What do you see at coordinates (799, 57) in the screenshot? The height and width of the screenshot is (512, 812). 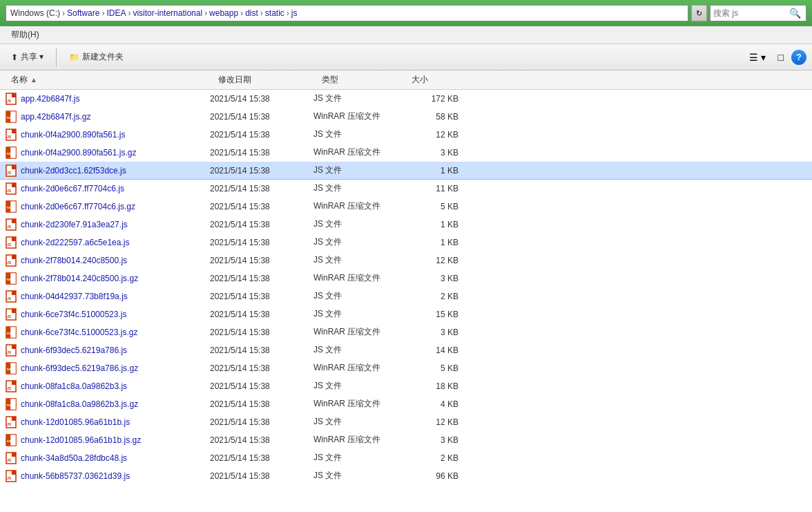 I see `help-button: ?` at bounding box center [799, 57].